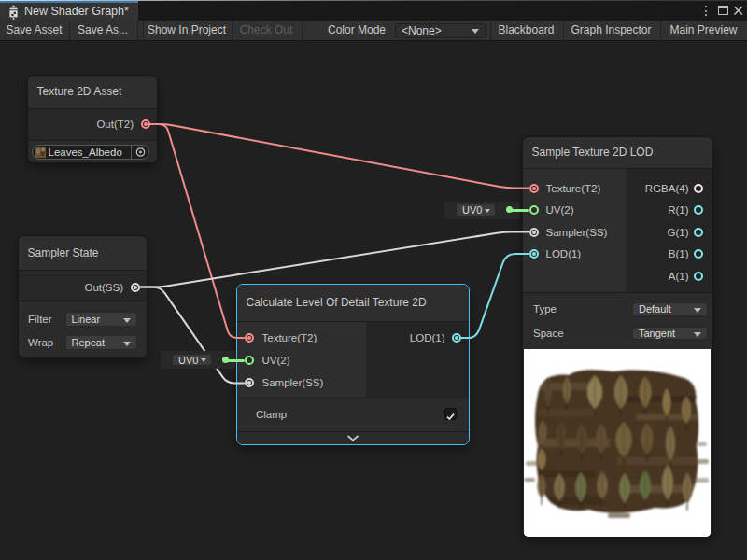 This screenshot has height=560, width=747. Describe the element at coordinates (698, 232) in the screenshot. I see `port-g-1-out` at that location.